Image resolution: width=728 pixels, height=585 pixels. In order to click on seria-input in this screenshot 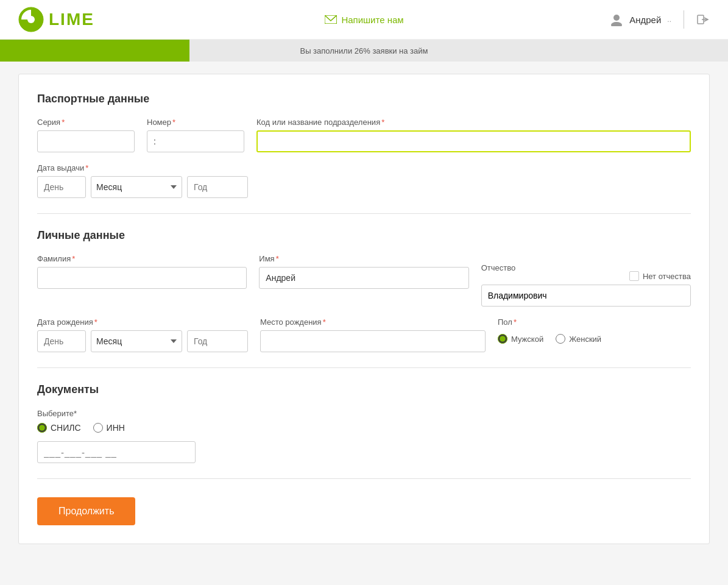, I will do `click(86, 141)`.